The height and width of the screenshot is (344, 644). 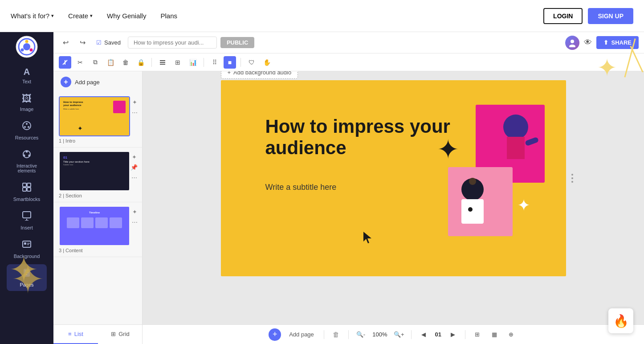 I want to click on left-sidebar: A Text 🖼 Image Resources Interactive ele…, so click(x=27, y=188).